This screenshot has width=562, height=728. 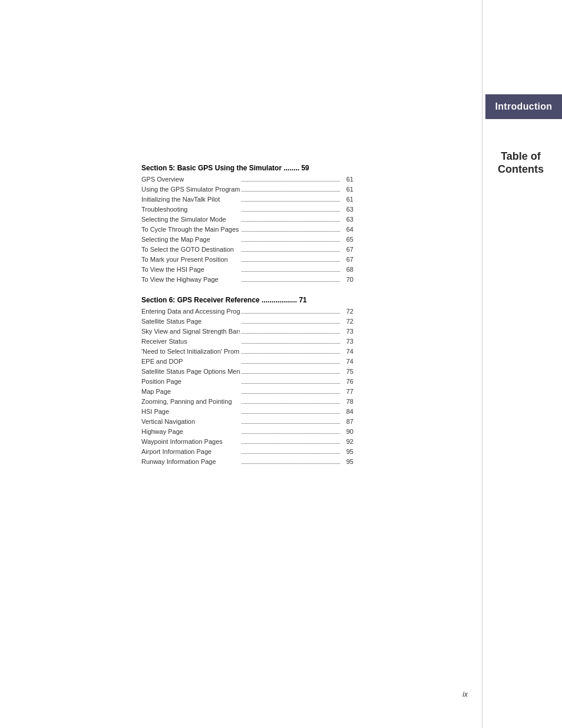 I want to click on entry-title: Satellite Status Page, so click(x=191, y=322).